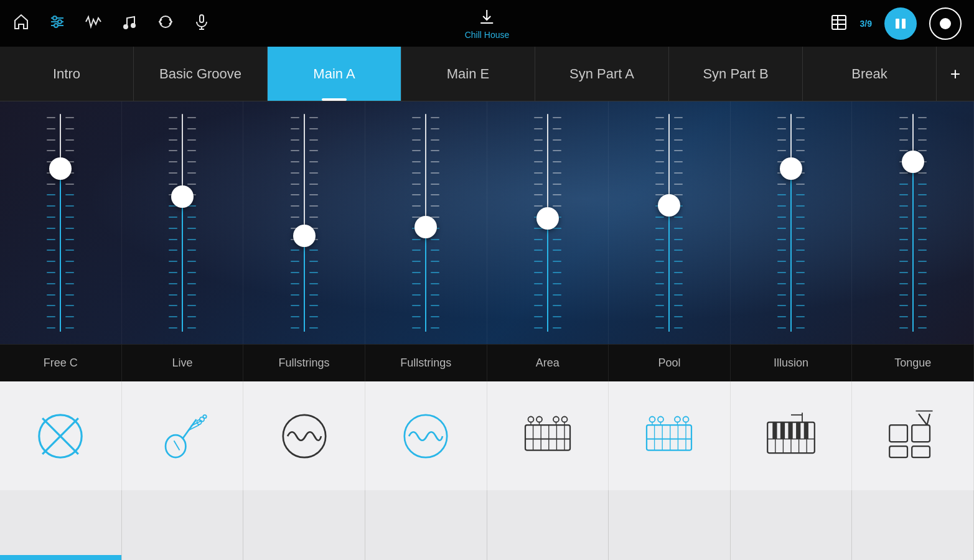 This screenshot has height=560, width=974. I want to click on waveform-icon, so click(93, 24).